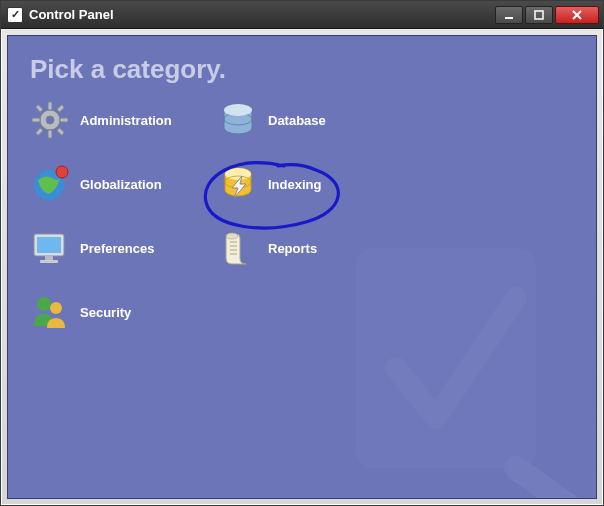  What do you see at coordinates (15, 15) in the screenshot?
I see `app-icon: ✓` at bounding box center [15, 15].